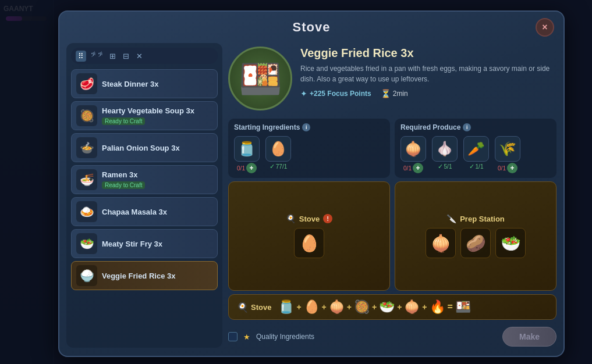 Image resolution: width=592 pixels, height=364 pixels. What do you see at coordinates (251, 168) in the screenshot?
I see `oil-add-button: +` at bounding box center [251, 168].